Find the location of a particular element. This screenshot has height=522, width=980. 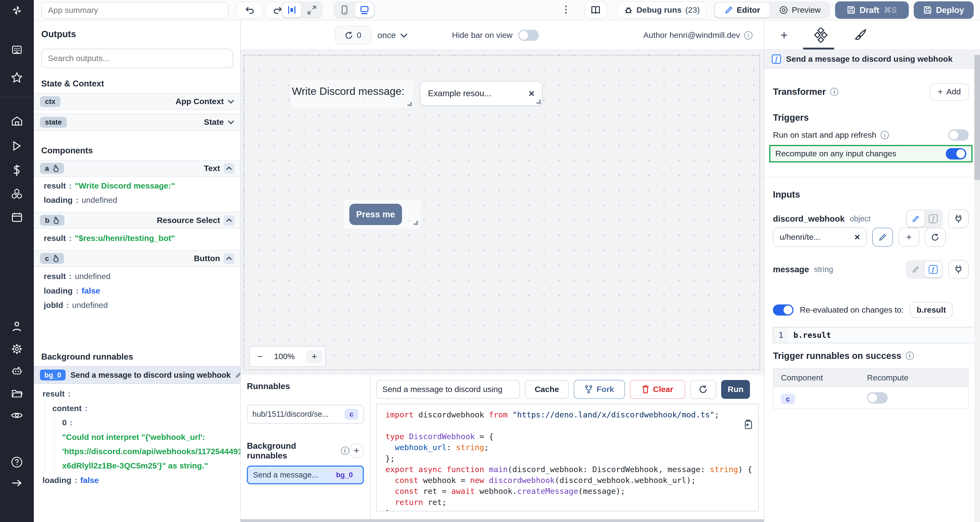

button-component: Press me is located at coordinates (383, 215).